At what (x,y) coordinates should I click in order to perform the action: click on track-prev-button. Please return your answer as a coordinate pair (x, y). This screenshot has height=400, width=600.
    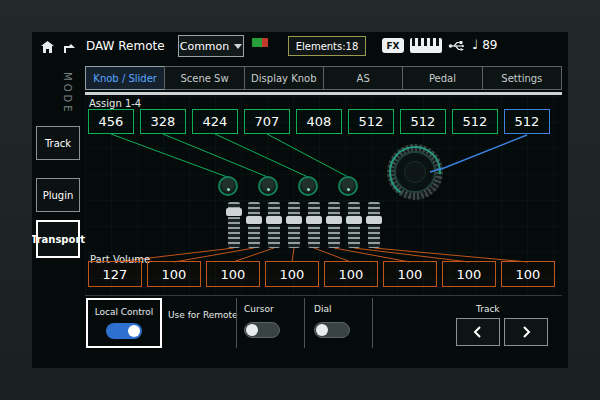
    Looking at the image, I should click on (478, 332).